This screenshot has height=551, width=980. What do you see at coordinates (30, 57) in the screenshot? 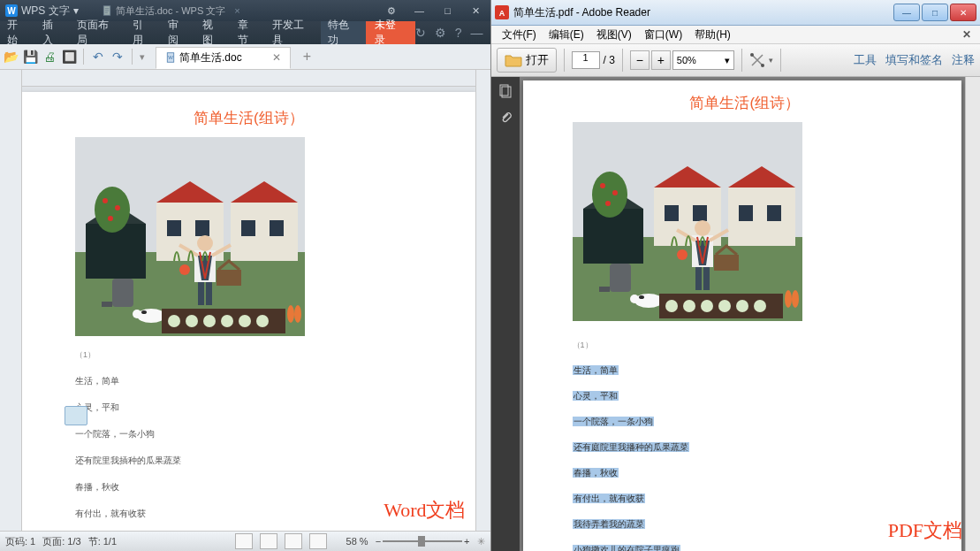
I see `save-icon: 💾` at bounding box center [30, 57].